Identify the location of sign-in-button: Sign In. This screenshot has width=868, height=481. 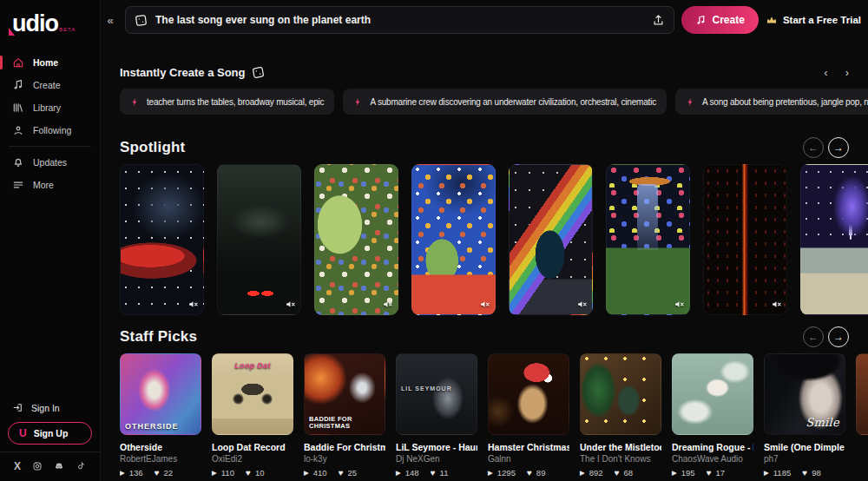
(50, 408).